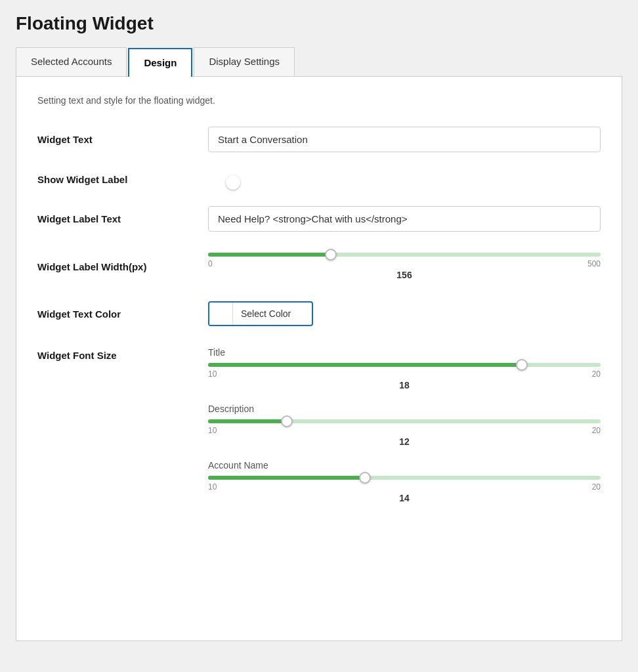  I want to click on font-desc-labels: 10 20, so click(404, 430).